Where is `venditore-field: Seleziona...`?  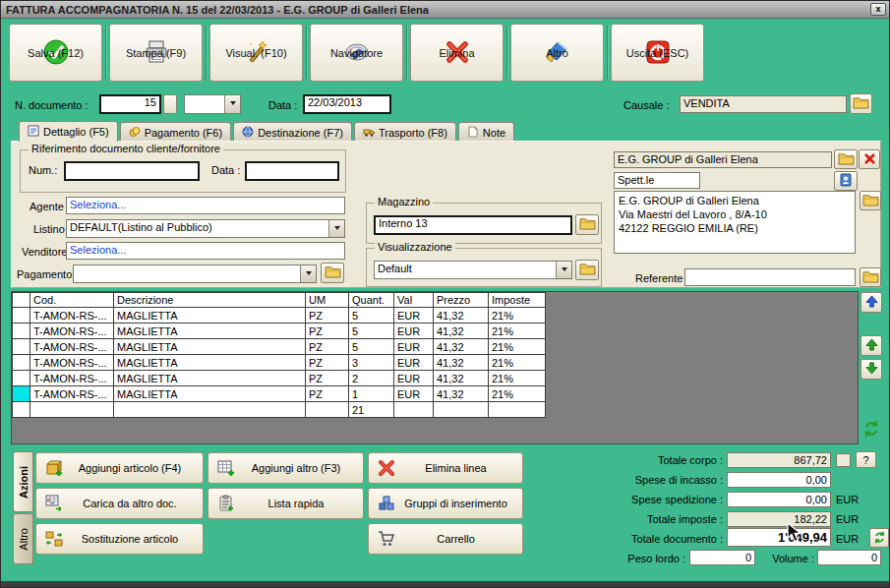 venditore-field: Seleziona... is located at coordinates (206, 251).